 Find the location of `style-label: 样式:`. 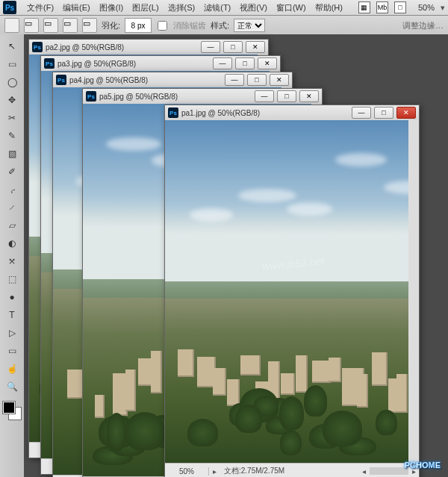

style-label: 样式: is located at coordinates (220, 25).